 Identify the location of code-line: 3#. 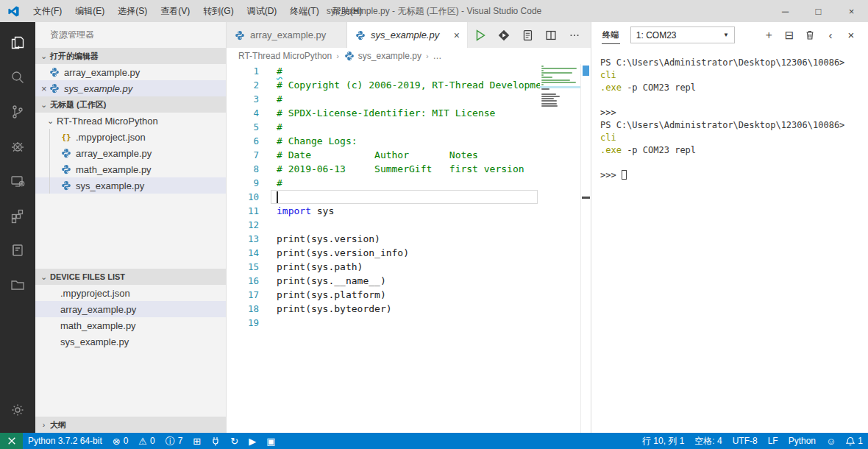
(383, 99).